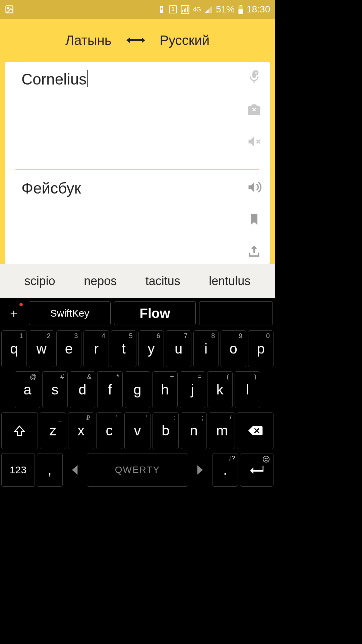  Describe the element at coordinates (208, 9) in the screenshot. I see `signal-icon` at that location.